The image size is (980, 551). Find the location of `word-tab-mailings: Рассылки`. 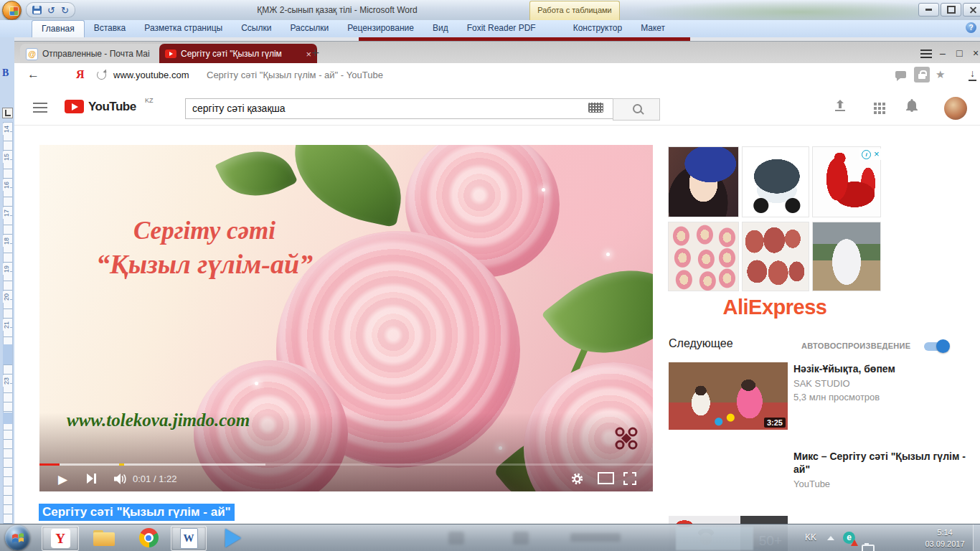

word-tab-mailings: Рассылки is located at coordinates (309, 29).